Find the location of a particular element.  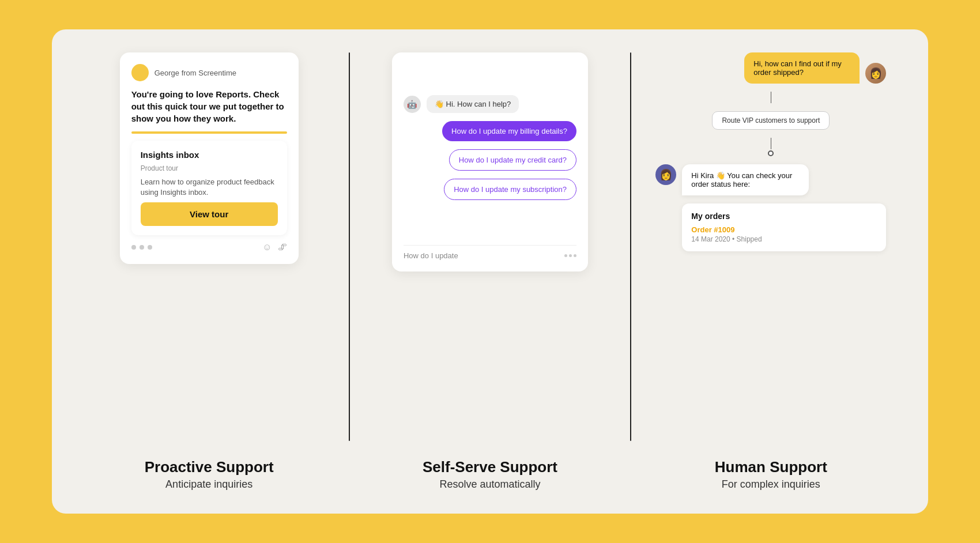

chat-body: You're going to love Reports. Check out … is located at coordinates (209, 106).